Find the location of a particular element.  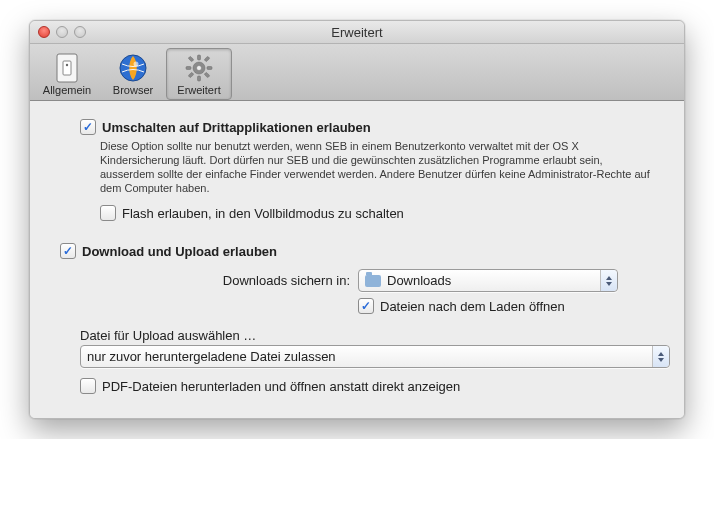

preferences-toolbar: Allgemein Browser is located at coordinates (357, 72).